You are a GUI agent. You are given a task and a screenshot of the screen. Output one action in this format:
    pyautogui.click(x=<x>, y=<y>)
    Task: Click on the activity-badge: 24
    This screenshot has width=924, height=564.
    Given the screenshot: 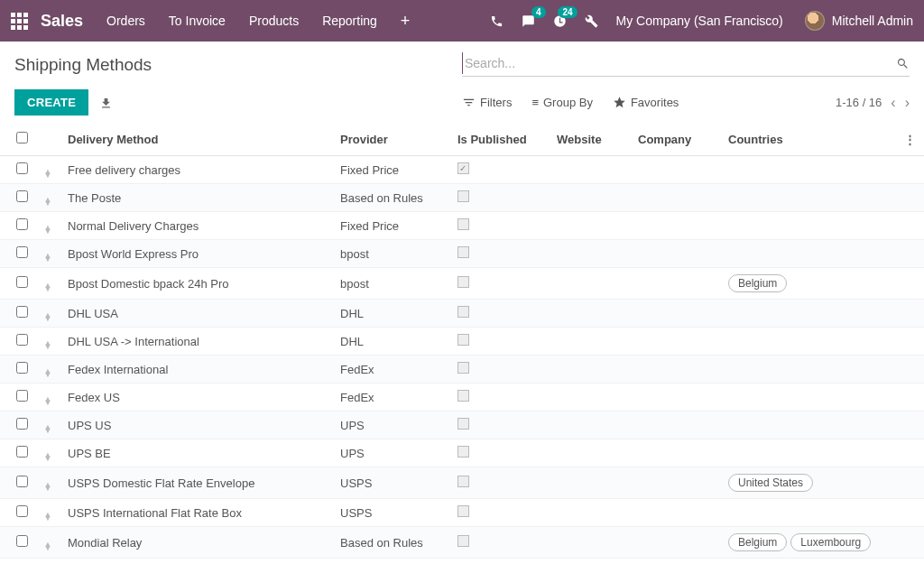 What is the action you would take?
    pyautogui.click(x=567, y=13)
    